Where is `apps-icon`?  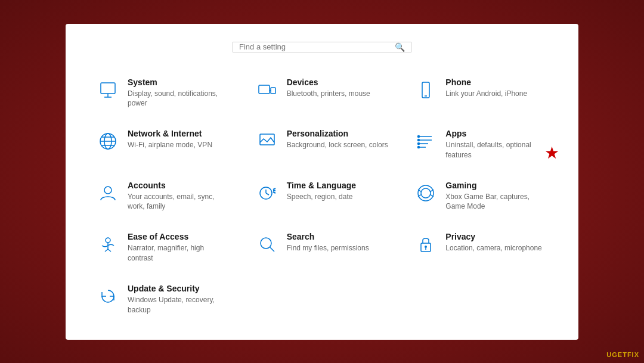
apps-icon is located at coordinates (426, 141).